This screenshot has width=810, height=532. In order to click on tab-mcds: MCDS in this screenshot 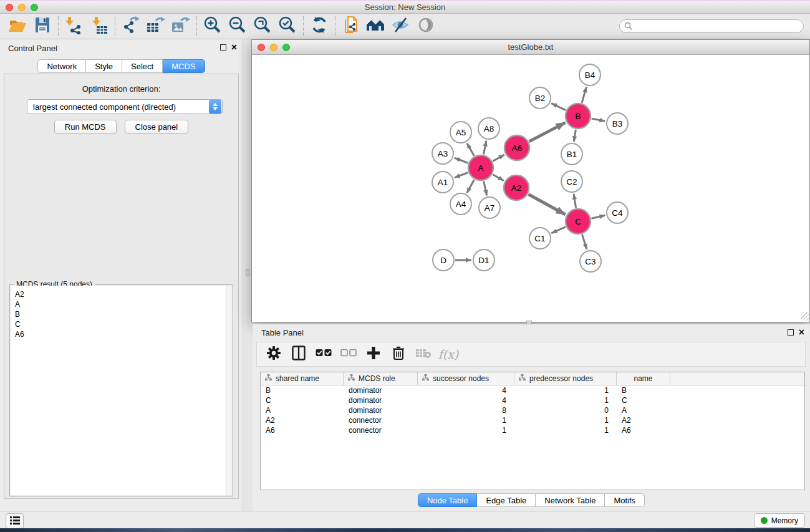, I will do `click(183, 66)`.